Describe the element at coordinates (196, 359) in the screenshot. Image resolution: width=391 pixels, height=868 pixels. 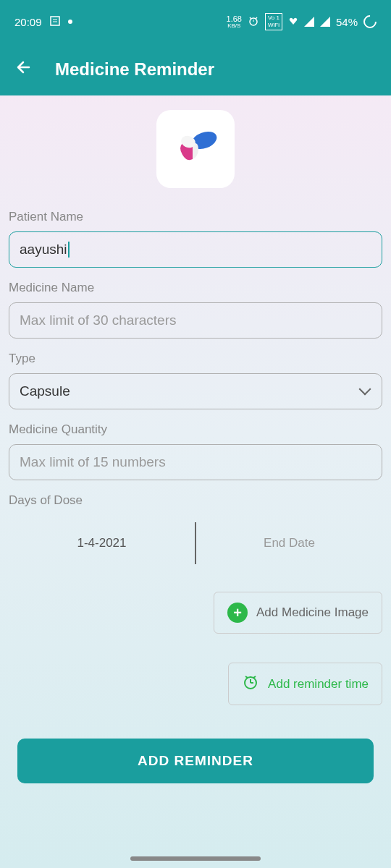
I see `type-label: Type` at that location.